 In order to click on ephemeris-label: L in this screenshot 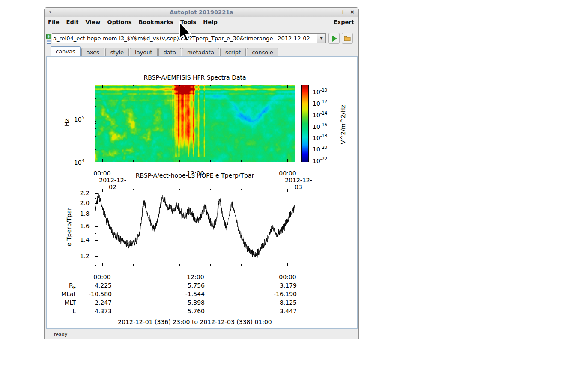, I will do `click(62, 312)`.